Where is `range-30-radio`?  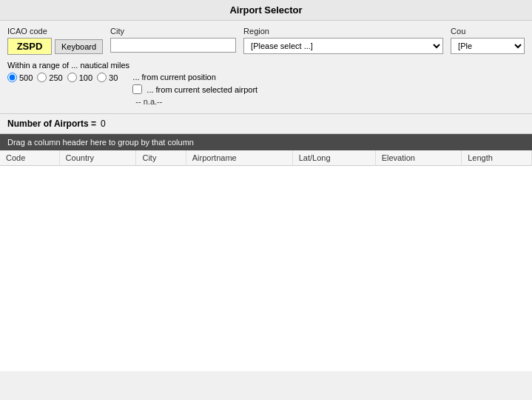
range-30-radio is located at coordinates (102, 77).